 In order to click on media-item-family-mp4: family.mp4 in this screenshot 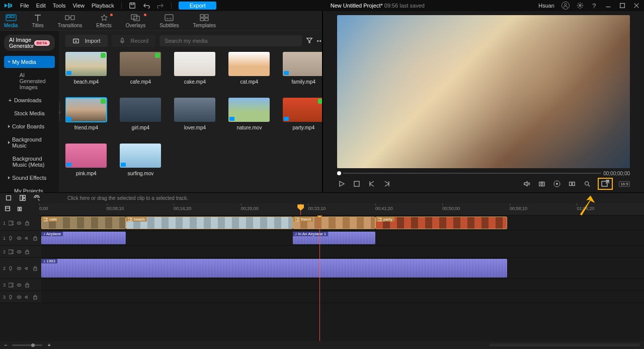, I will do `click(302, 68)`.